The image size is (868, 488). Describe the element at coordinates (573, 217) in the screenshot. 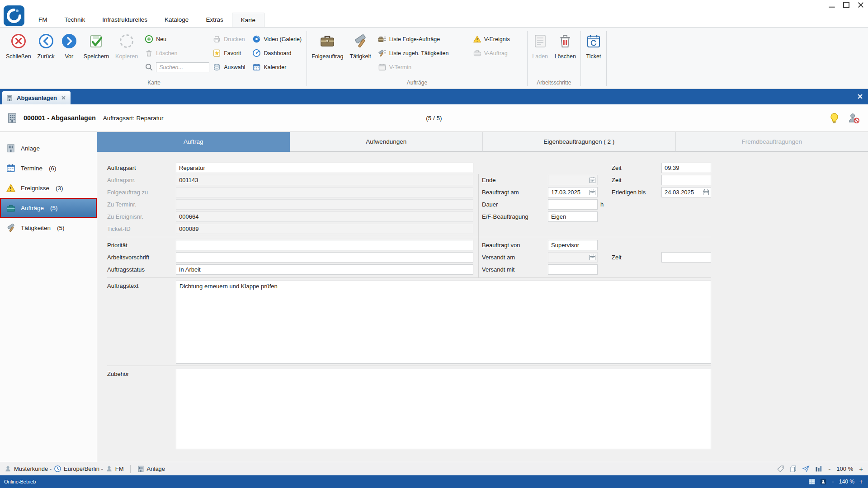

I see `ef-beauftragung-field: Eigen` at that location.